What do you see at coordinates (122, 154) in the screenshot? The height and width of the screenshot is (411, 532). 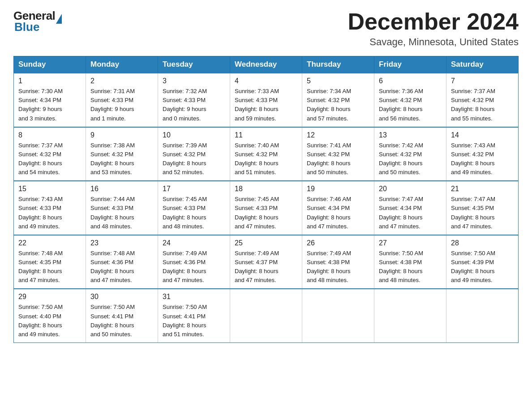 I see `calendar-cell: 9 Sunrise: 7:38 AMSunset: 4:32 PMDayligh…` at bounding box center [122, 154].